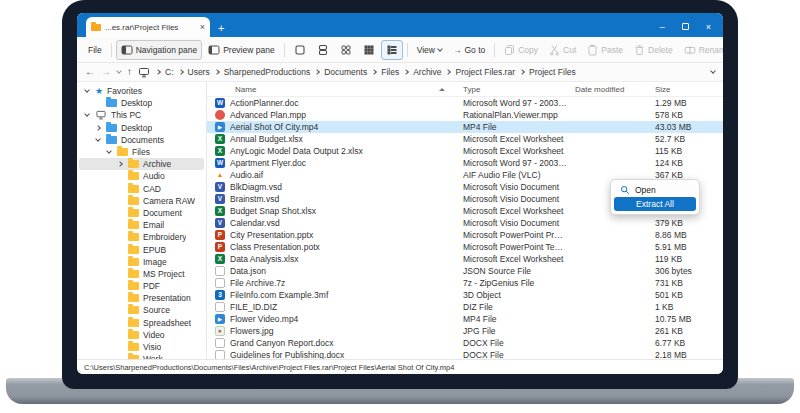 This screenshot has width=800, height=413. Describe the element at coordinates (465, 247) in the screenshot. I see `file-row-class-presentation-potx: PClass Presentation.potxMicrosoft PowerP…` at that location.